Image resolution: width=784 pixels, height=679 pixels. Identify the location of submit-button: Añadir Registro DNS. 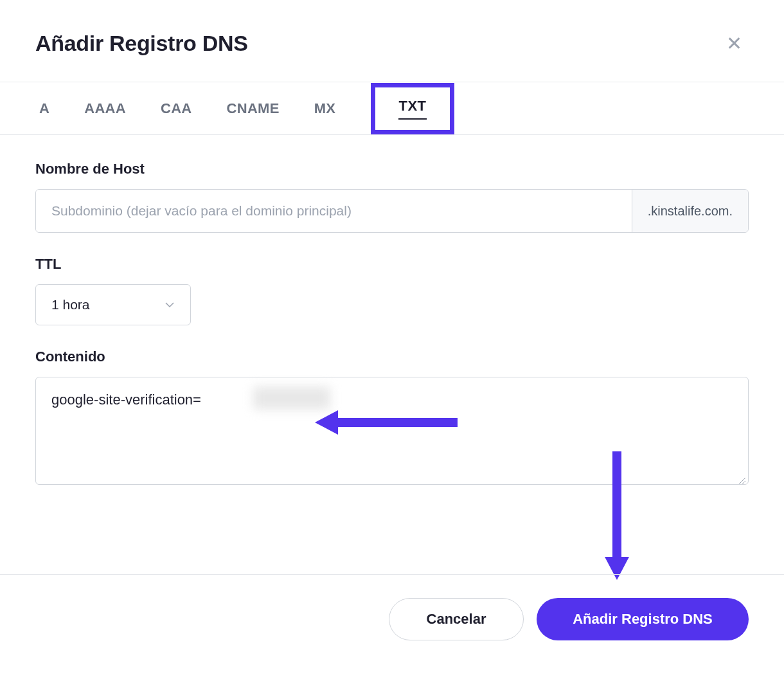
(643, 619).